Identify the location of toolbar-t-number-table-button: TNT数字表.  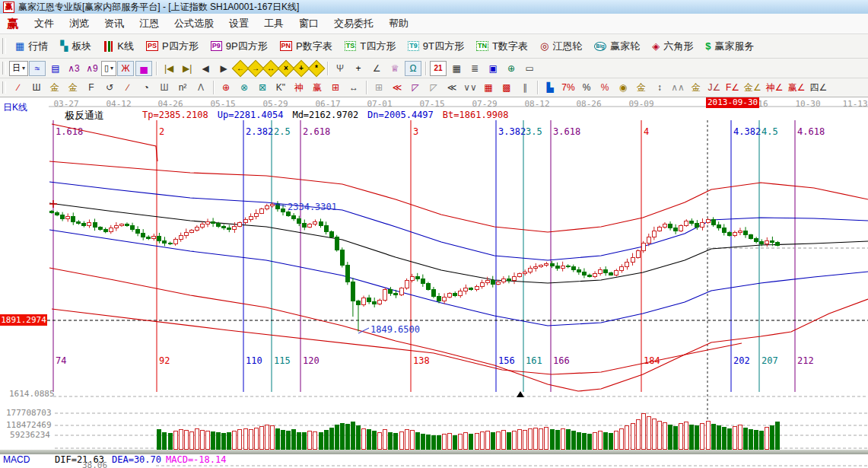
(502, 46).